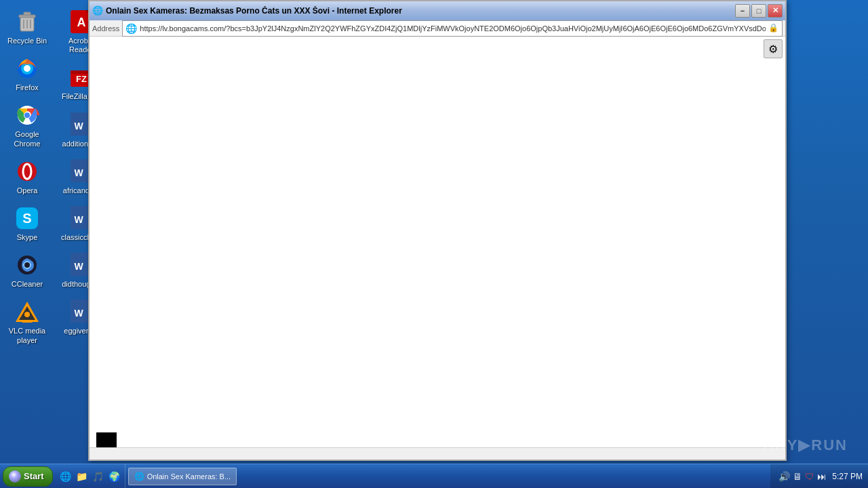 This screenshot has width=868, height=488. Describe the element at coordinates (759, 11) in the screenshot. I see `ie-window-controls: − □ ✕` at that location.